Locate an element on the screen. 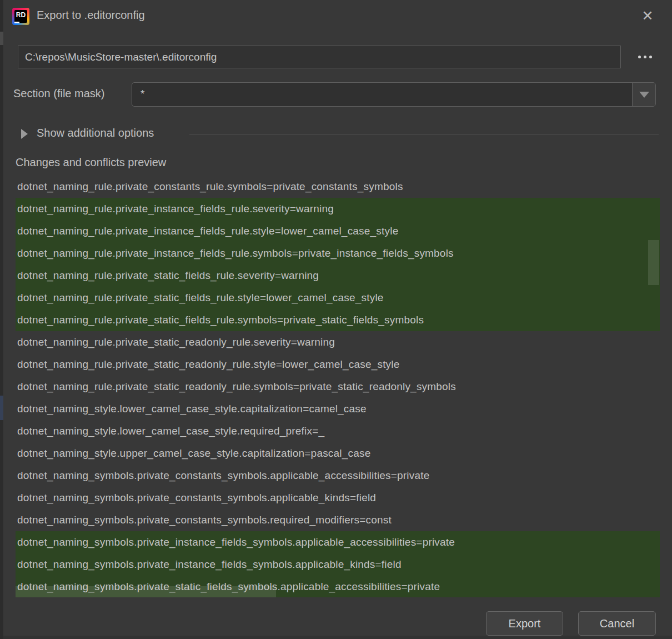 The image size is (672, 639). vertical-scrollbar-thumb is located at coordinates (654, 262).